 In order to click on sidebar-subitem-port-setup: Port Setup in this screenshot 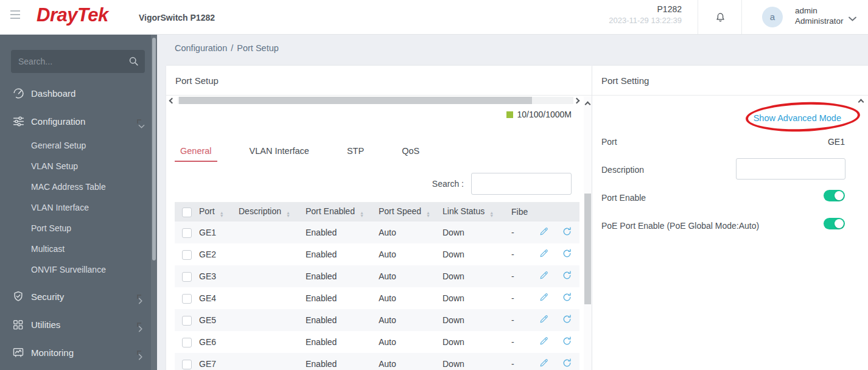, I will do `click(75, 228)`.